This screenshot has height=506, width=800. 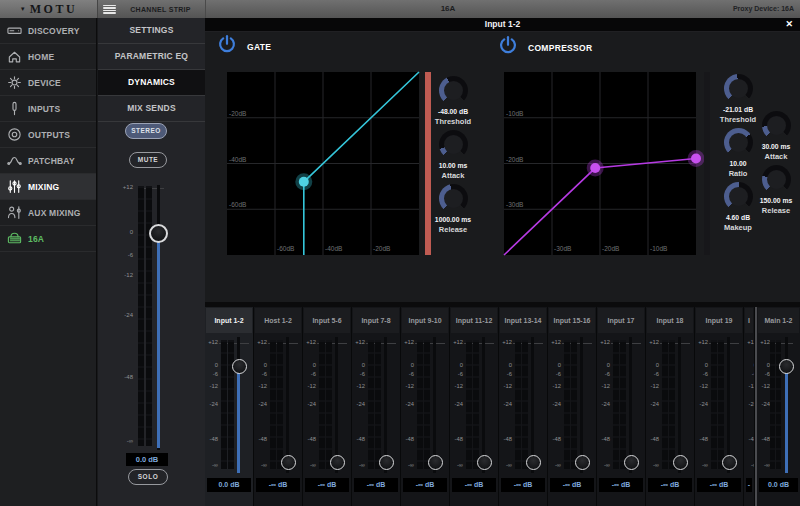 I want to click on channel-strip-label: Input 1-2, so click(x=229, y=320).